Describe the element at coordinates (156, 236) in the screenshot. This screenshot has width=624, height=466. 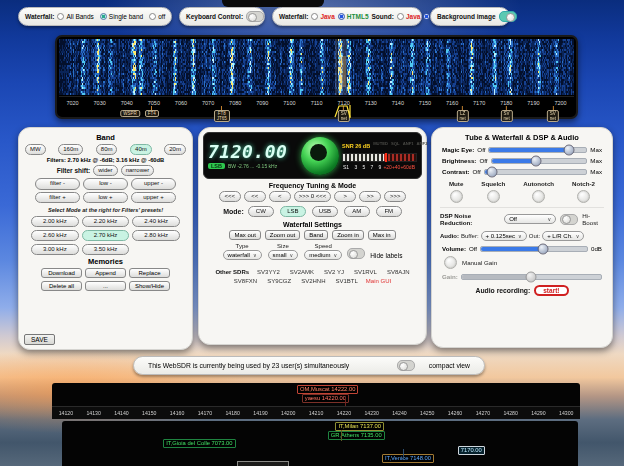
I see `filter-preset-button: 2.80 kHz` at that location.